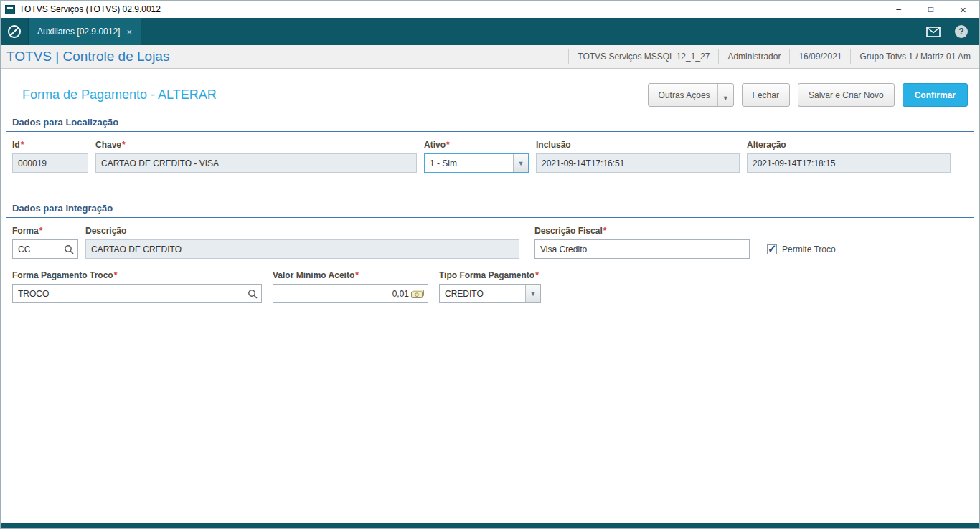 The height and width of the screenshot is (529, 980). I want to click on tab-auxiliares: Auxiliares [02.9.0012] ×, so click(85, 32).